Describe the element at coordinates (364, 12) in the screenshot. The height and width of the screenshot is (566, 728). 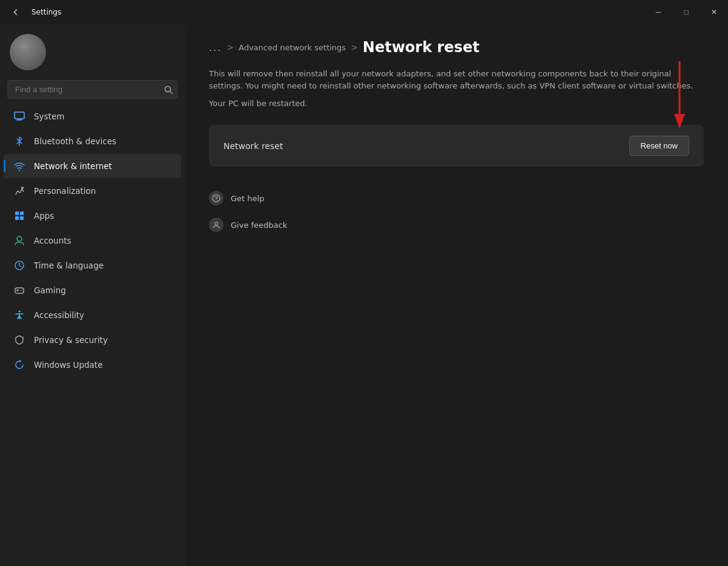
I see `titlebar: Settings ─ □ ✕` at that location.